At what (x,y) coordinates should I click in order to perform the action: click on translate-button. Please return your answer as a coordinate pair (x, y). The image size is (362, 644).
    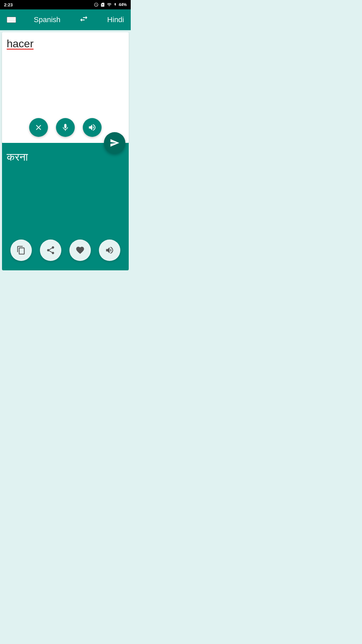
    Looking at the image, I should click on (115, 143).